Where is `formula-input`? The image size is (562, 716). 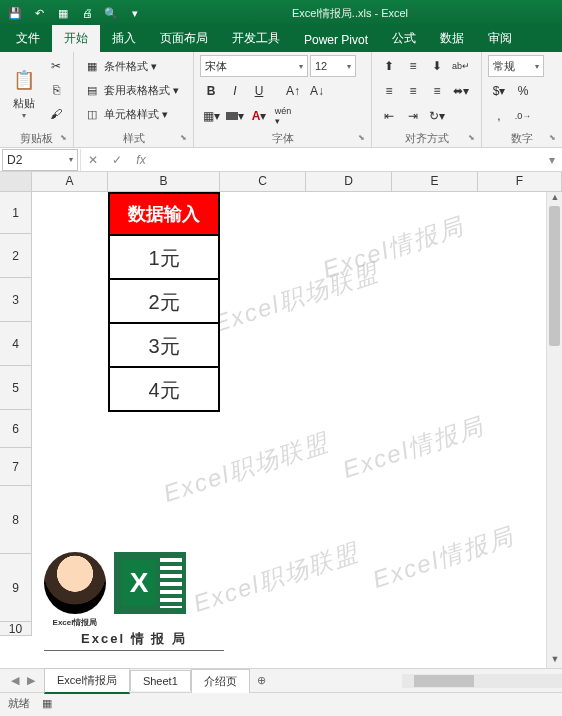
formula-input is located at coordinates (348, 160).